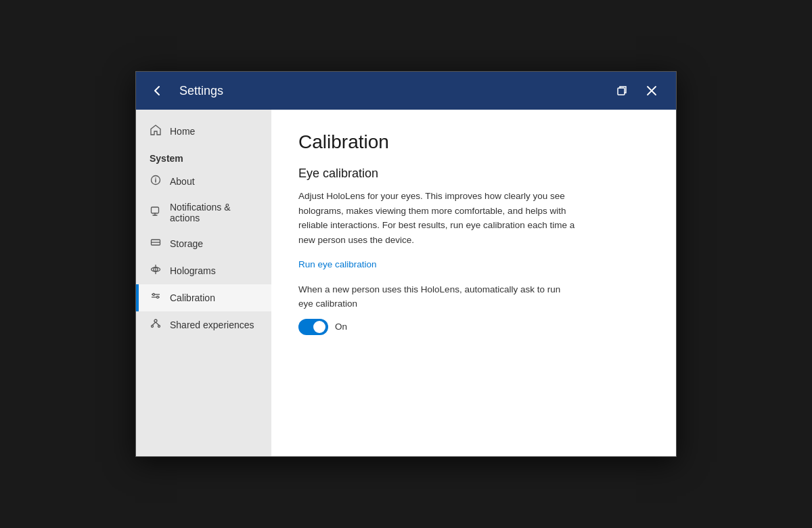  What do you see at coordinates (444, 218) in the screenshot?
I see `section-description: Adjust HoloLens for your eyes. This impr…` at bounding box center [444, 218].